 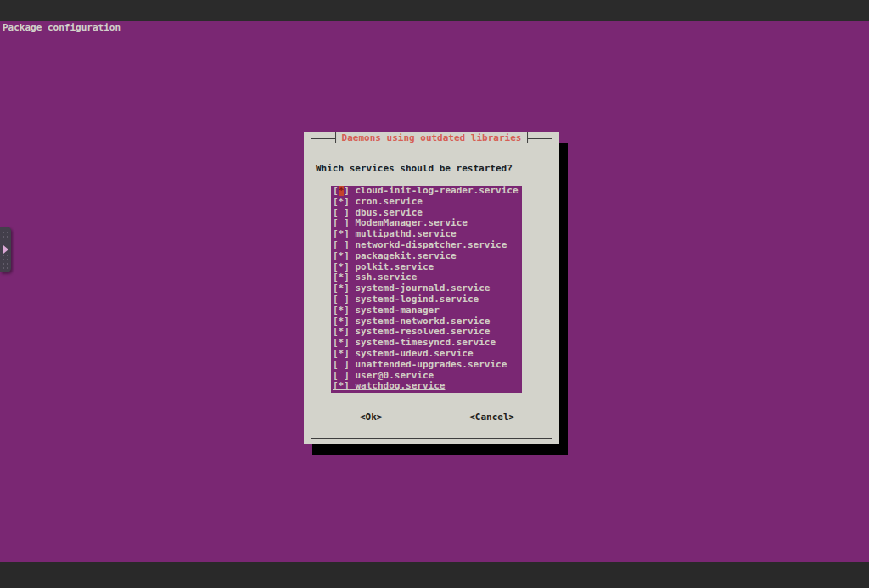 What do you see at coordinates (428, 387) in the screenshot?
I see `service-row: [*] watchdog.service` at bounding box center [428, 387].